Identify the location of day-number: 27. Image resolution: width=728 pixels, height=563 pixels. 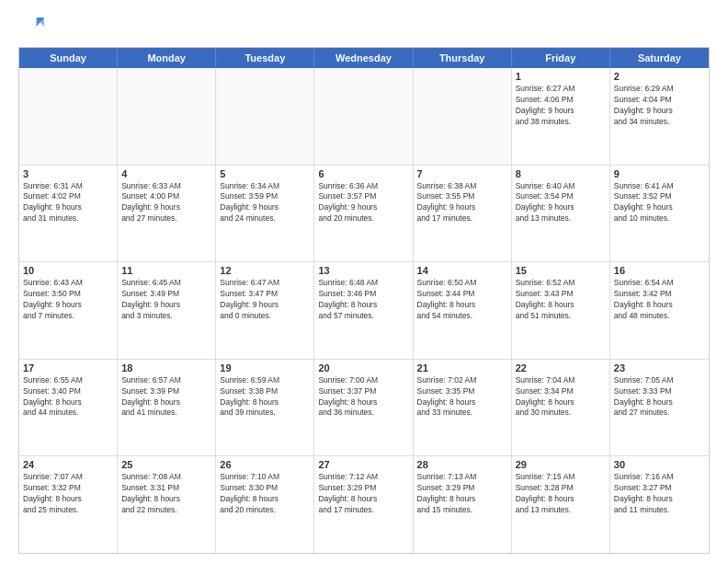
(363, 465).